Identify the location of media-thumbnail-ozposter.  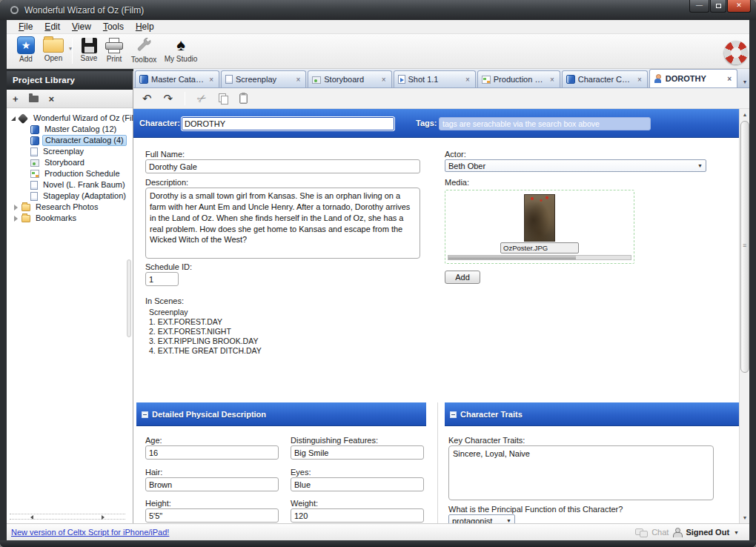
(540, 218).